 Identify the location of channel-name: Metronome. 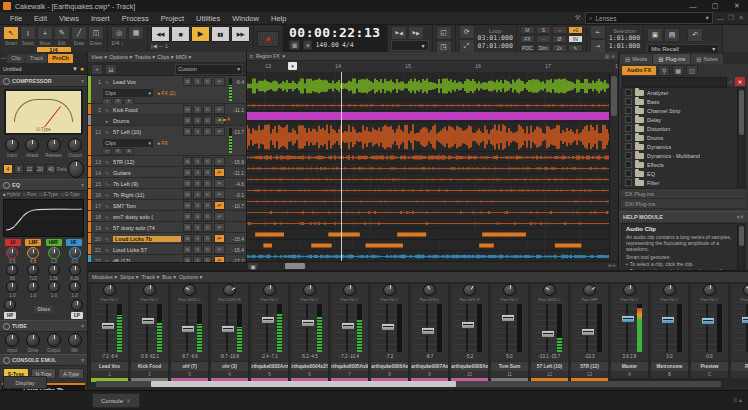
(670, 366).